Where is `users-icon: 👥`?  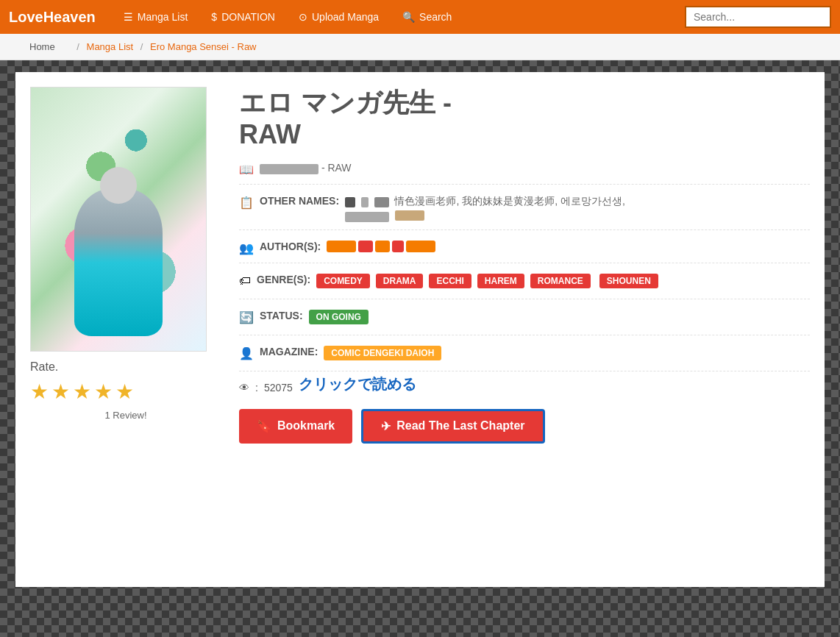
users-icon: 👥 is located at coordinates (246, 249).